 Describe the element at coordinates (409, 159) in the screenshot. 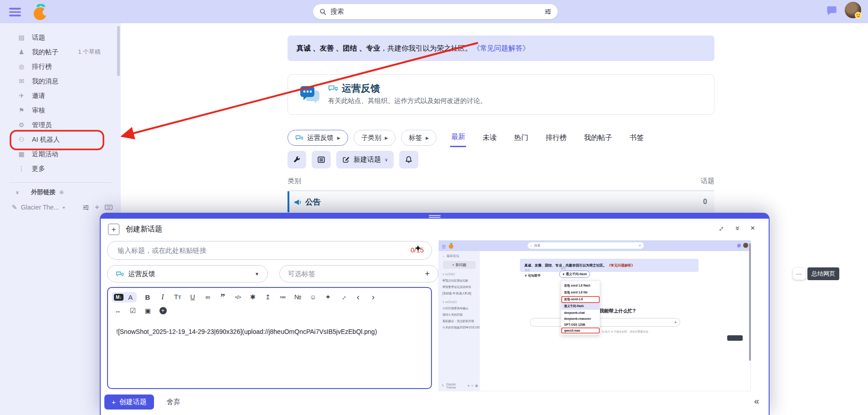

I see `notification-bell-button` at that location.